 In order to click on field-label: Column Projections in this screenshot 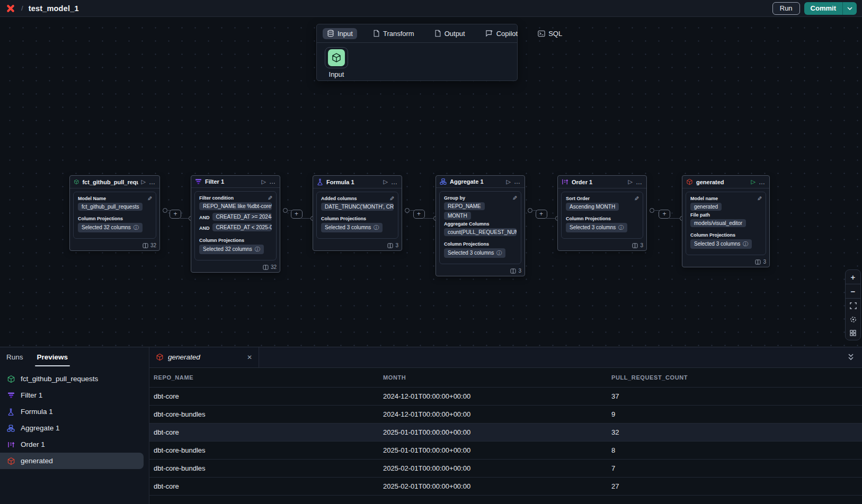, I will do `click(235, 240)`.